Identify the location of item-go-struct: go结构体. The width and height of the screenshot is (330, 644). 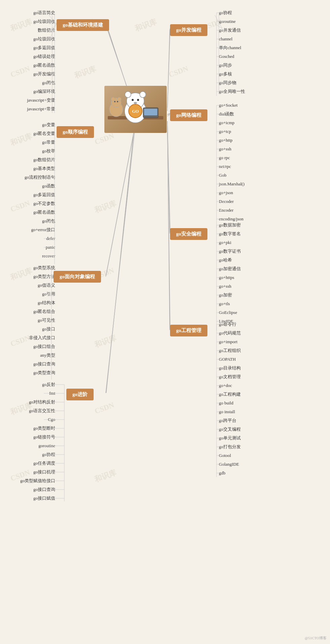
(29, 303).